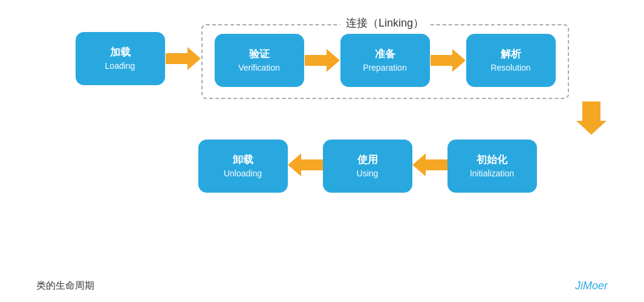 The width and height of the screenshot is (644, 302). I want to click on box-initialization: 初始化 Initialization, so click(492, 166).